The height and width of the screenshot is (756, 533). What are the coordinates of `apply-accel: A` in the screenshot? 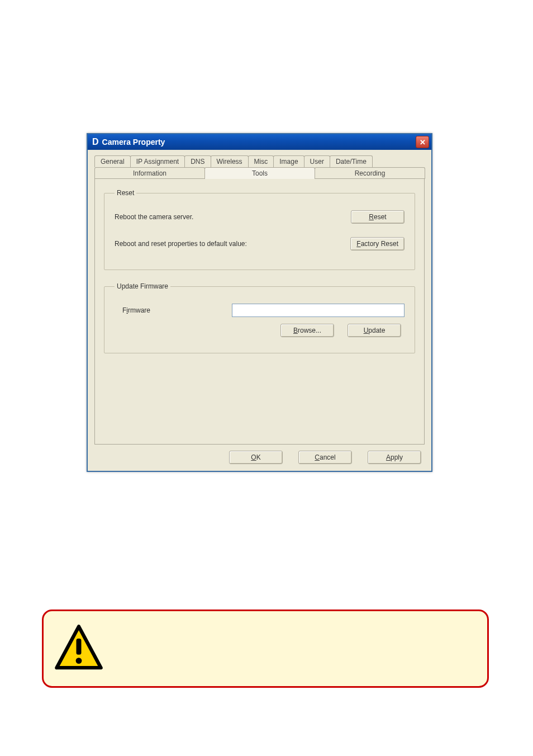 It's located at (388, 457).